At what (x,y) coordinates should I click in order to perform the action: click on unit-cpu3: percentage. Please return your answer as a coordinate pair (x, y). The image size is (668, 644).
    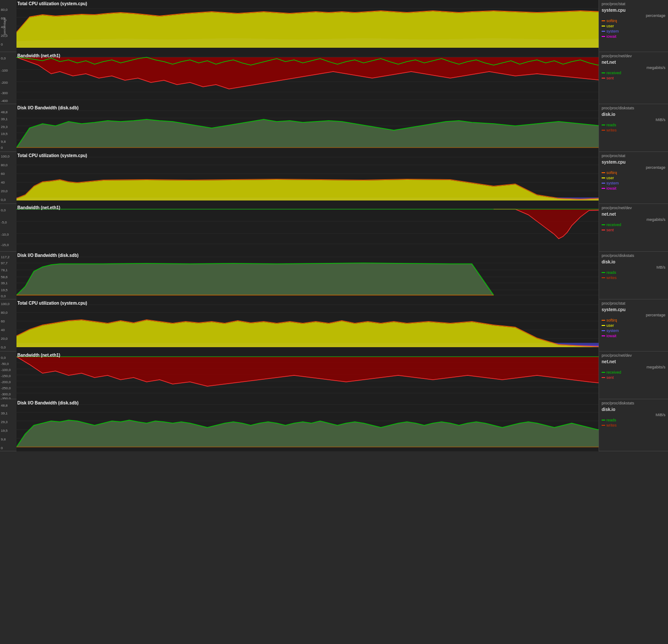
    Looking at the image, I should click on (633, 315).